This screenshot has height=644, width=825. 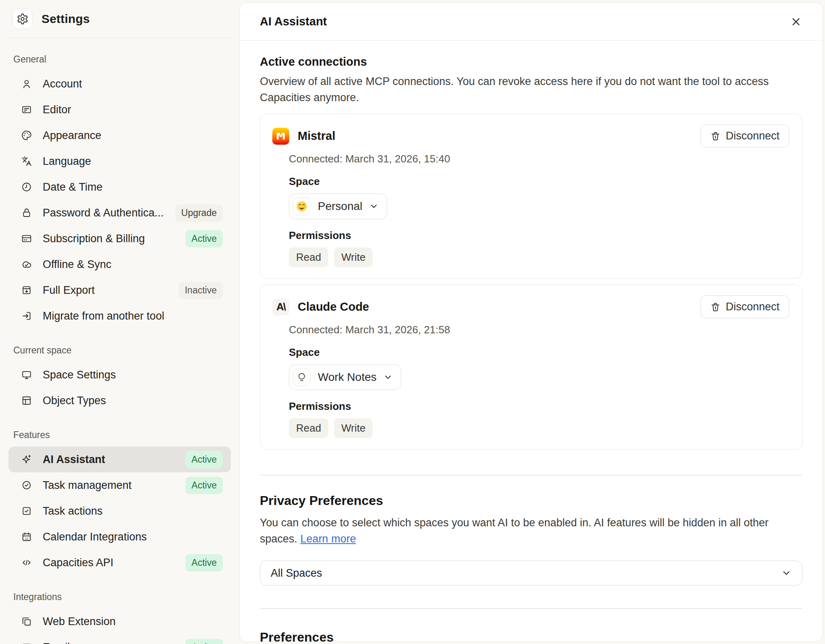 What do you see at coordinates (122, 597) in the screenshot?
I see `section-label-integrations: Integrations` at bounding box center [122, 597].